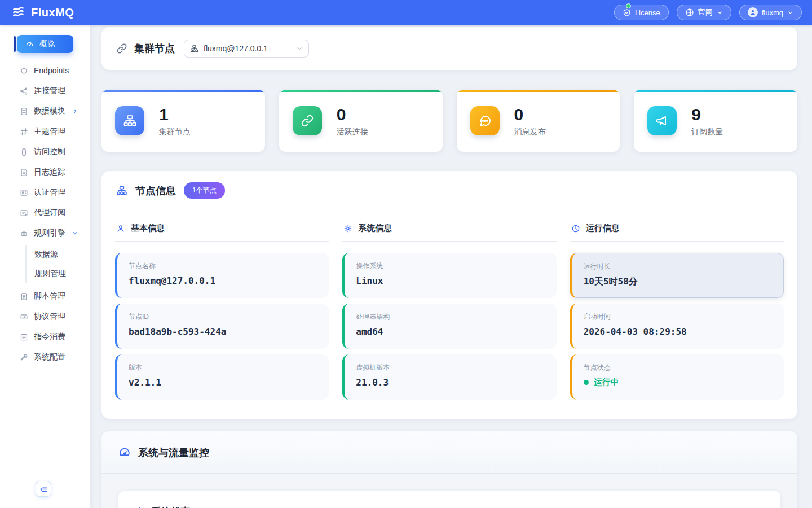  I want to click on sidebar-item-endpoints: Endpoints, so click(55, 71).